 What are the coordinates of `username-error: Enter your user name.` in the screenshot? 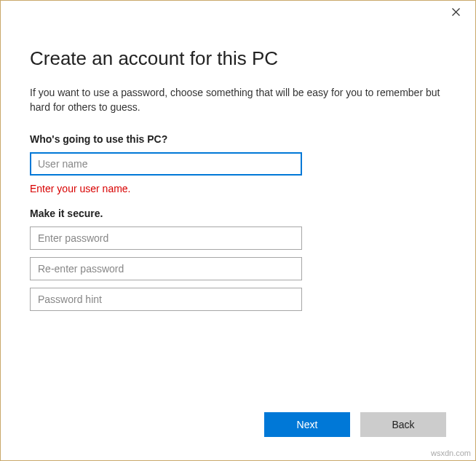 It's located at (238, 189).